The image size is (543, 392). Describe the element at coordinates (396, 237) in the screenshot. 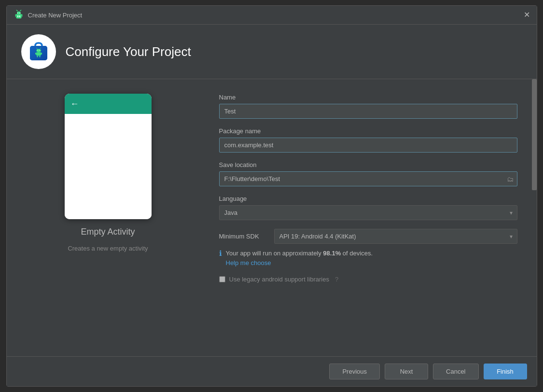

I see `min-sdk-select-wrapper: API 16: Android 4.1 (Jelly Bean) API 17:…` at that location.